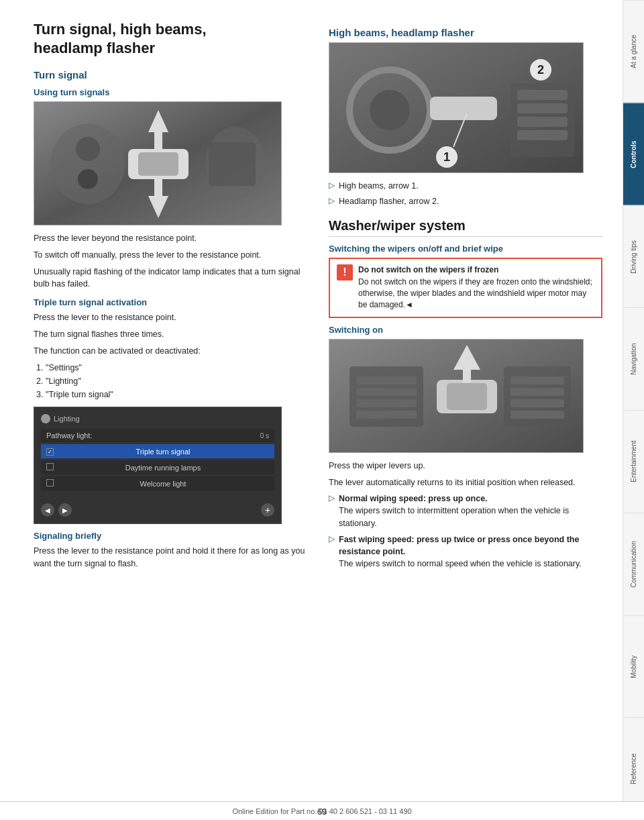 This screenshot has height=820, width=644. I want to click on wiper-bullet-2-content: Fast wiping speed: press up twice or pre…, so click(471, 552).